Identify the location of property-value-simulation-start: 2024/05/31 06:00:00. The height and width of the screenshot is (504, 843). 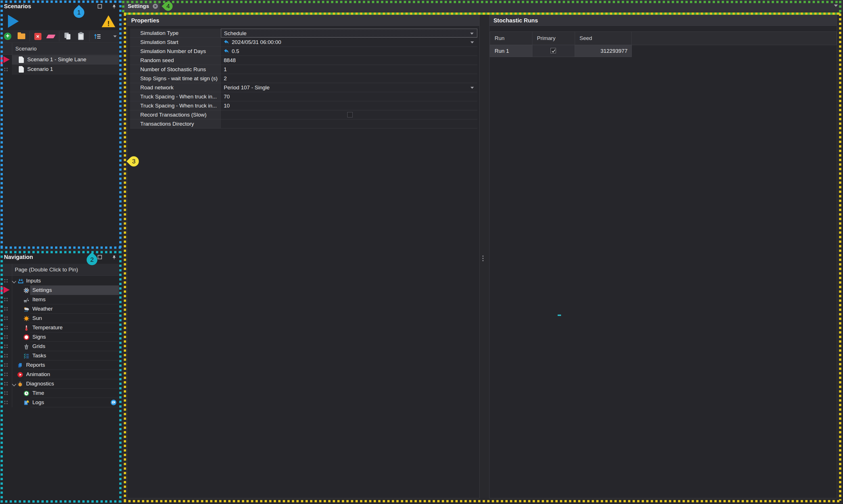
(349, 42).